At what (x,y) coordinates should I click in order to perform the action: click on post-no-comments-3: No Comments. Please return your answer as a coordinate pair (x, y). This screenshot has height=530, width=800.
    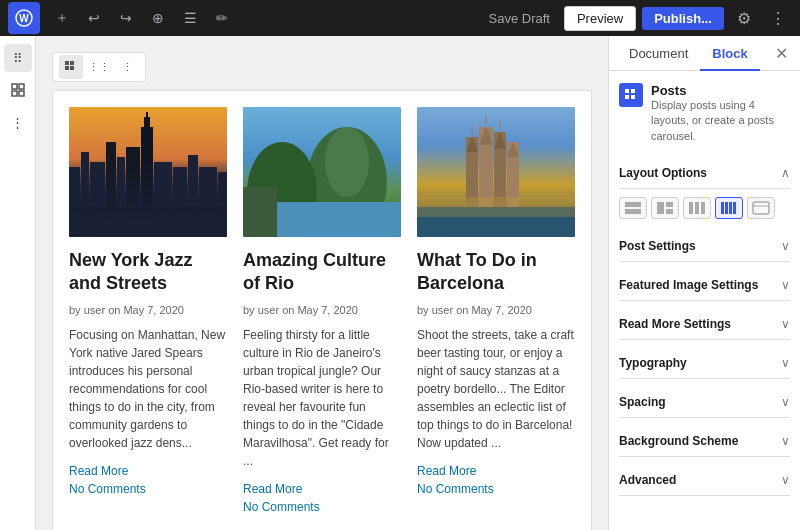
    Looking at the image, I should click on (496, 489).